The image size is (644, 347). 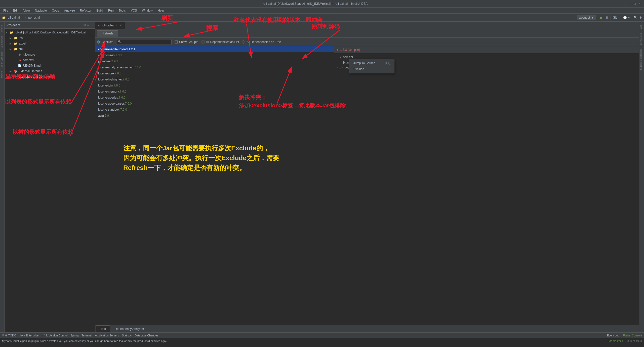 I want to click on dep-item-1: commons-io : 1.3.2, so click(x=214, y=55).